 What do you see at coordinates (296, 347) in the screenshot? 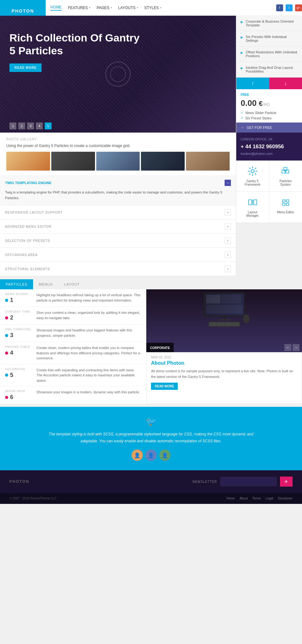
I see `next-arrow: →` at bounding box center [296, 347].